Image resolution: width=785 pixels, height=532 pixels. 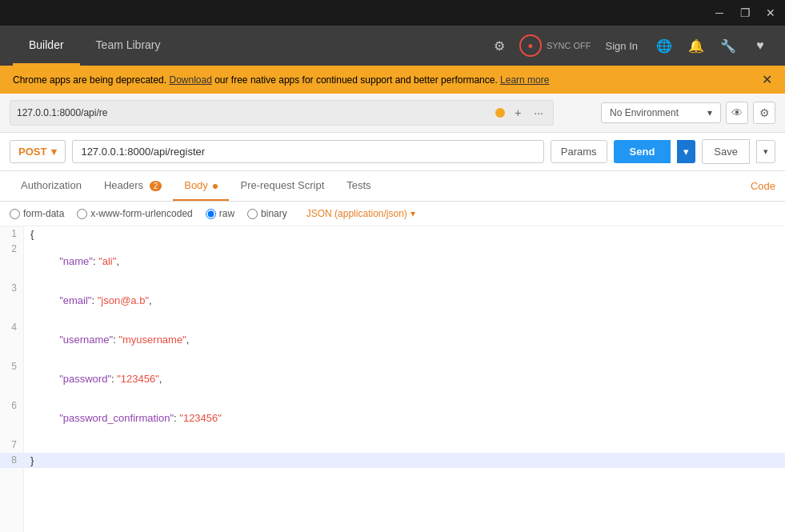 What do you see at coordinates (392, 261) in the screenshot?
I see `code-line-2: 2 "name": "ali",` at bounding box center [392, 261].